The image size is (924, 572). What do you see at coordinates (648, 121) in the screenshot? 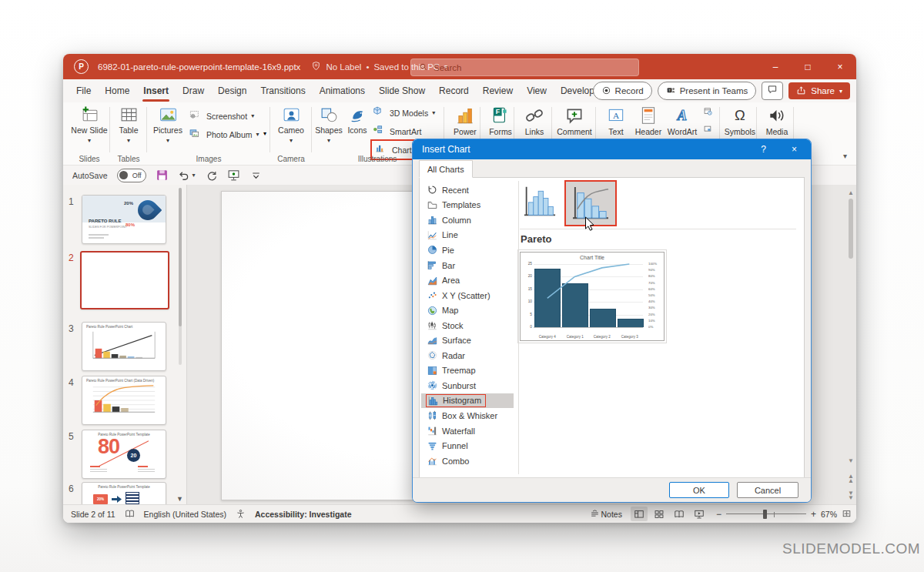
I see `header-footer-button: Header` at bounding box center [648, 121].